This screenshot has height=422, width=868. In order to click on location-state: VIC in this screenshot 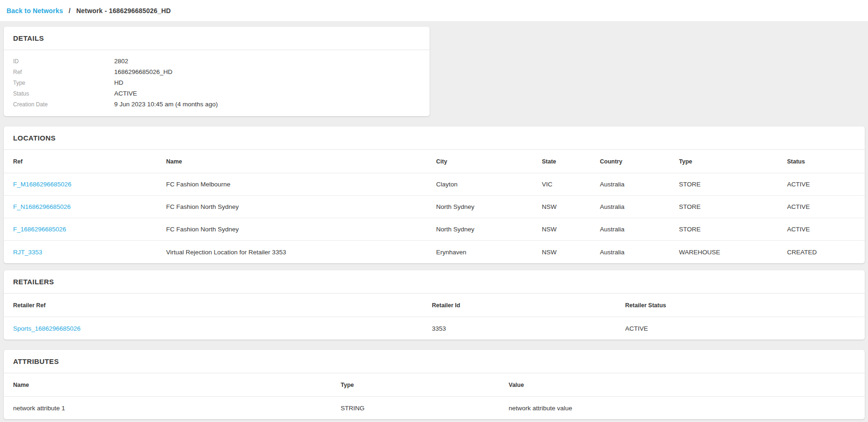, I will do `click(571, 185)`.